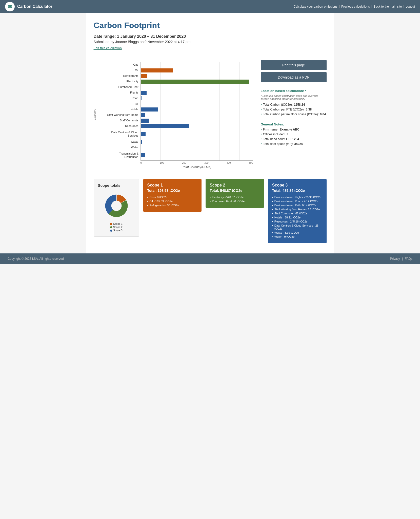 The image size is (420, 519). What do you see at coordinates (297, 209) in the screenshot?
I see `scope3-item: Staff Working from Home - 23 tCO2e` at bounding box center [297, 209].